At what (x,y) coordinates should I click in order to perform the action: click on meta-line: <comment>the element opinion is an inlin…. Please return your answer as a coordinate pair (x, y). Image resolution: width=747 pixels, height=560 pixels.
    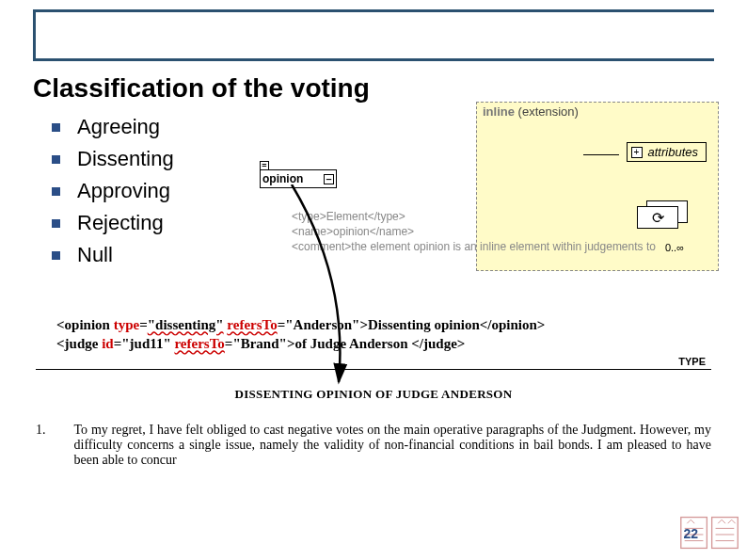
    Looking at the image, I should click on (474, 247).